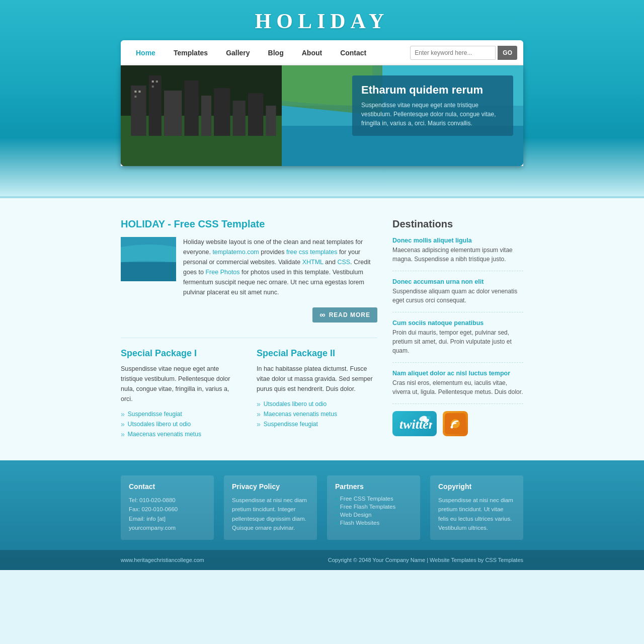 This screenshot has width=644, height=644. I want to click on footer-privacy: Privacy Policy Suspendisse at nisi nec d…, so click(271, 508).